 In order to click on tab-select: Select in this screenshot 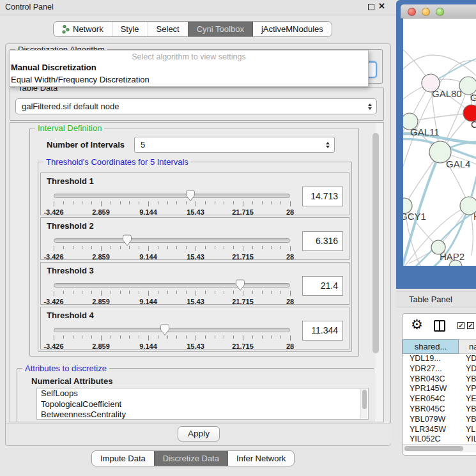, I will do `click(167, 29)`.